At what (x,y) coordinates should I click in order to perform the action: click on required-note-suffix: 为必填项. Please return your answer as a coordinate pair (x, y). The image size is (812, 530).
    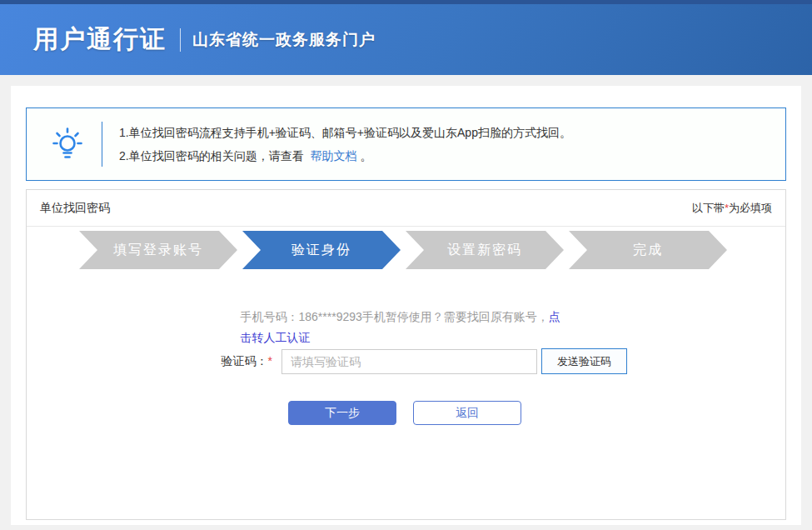
    Looking at the image, I should click on (750, 208).